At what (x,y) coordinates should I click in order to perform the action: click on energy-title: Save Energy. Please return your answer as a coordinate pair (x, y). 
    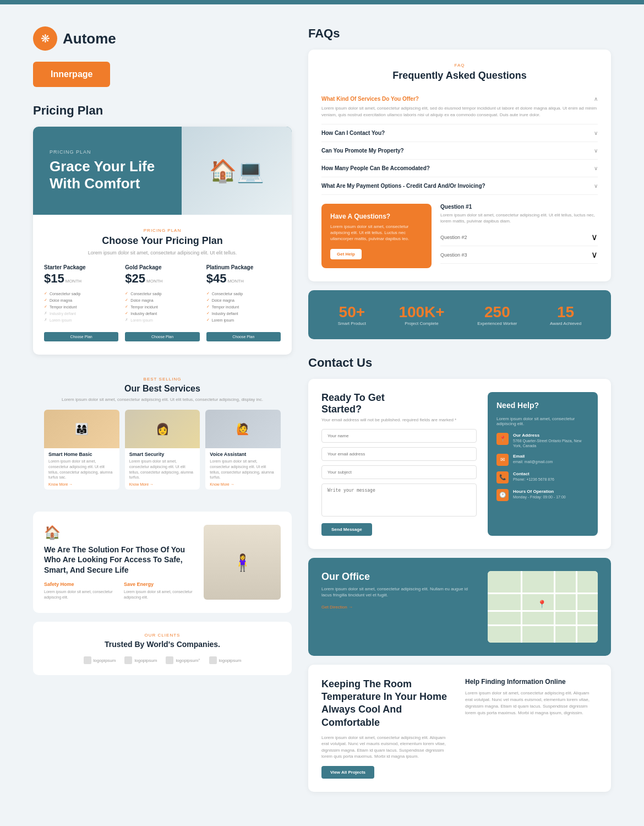
    Looking at the image, I should click on (160, 584).